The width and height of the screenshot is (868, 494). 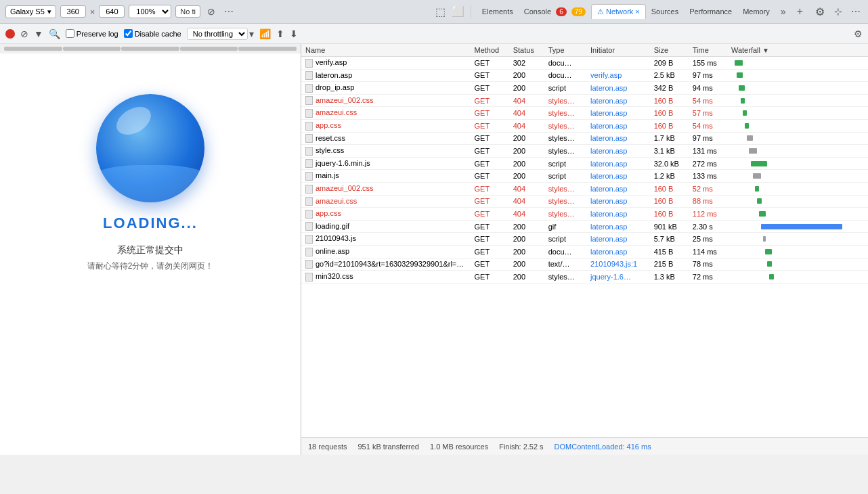 I want to click on device-selector: Galaxy S5 ▾, so click(x=31, y=12).